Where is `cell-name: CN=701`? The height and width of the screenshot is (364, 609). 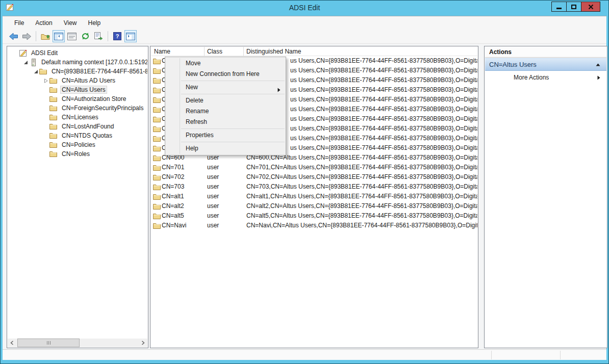
cell-name: CN=701 is located at coordinates (183, 167).